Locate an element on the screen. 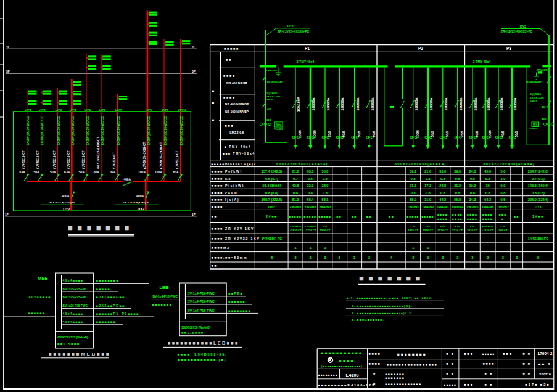 Image resolution: width=557 pixels, height=392 pixels. svg-text: 2WPN2 is located at coordinates (310, 207).